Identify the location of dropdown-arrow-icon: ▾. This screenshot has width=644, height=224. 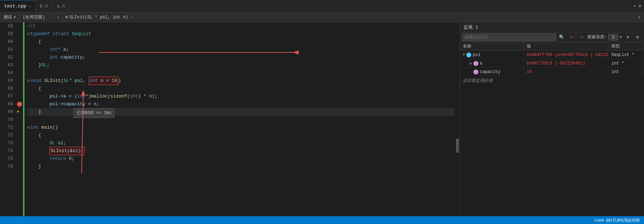
(635, 6).